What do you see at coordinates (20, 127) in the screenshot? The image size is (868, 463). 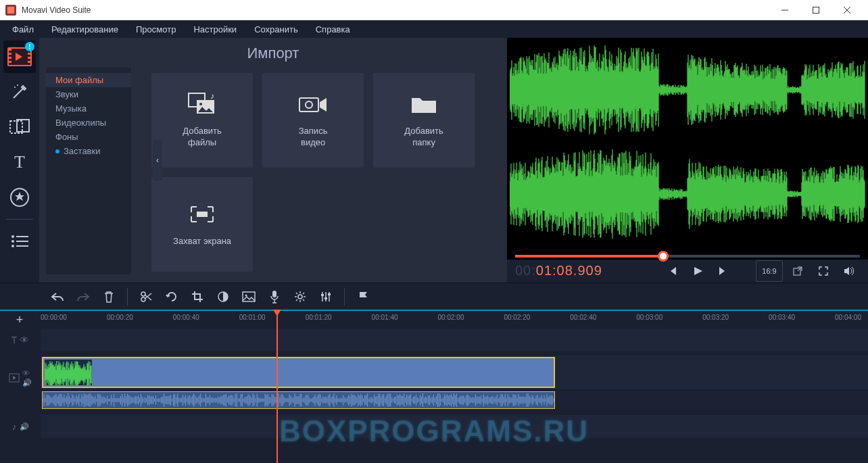 I see `transitions-tool` at bounding box center [20, 127].